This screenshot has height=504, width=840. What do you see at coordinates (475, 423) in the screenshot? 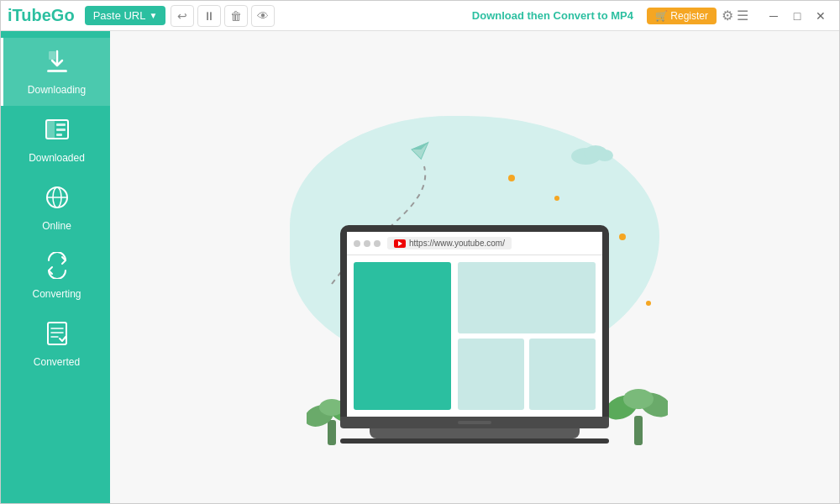
I see `laptop-base` at bounding box center [475, 423].